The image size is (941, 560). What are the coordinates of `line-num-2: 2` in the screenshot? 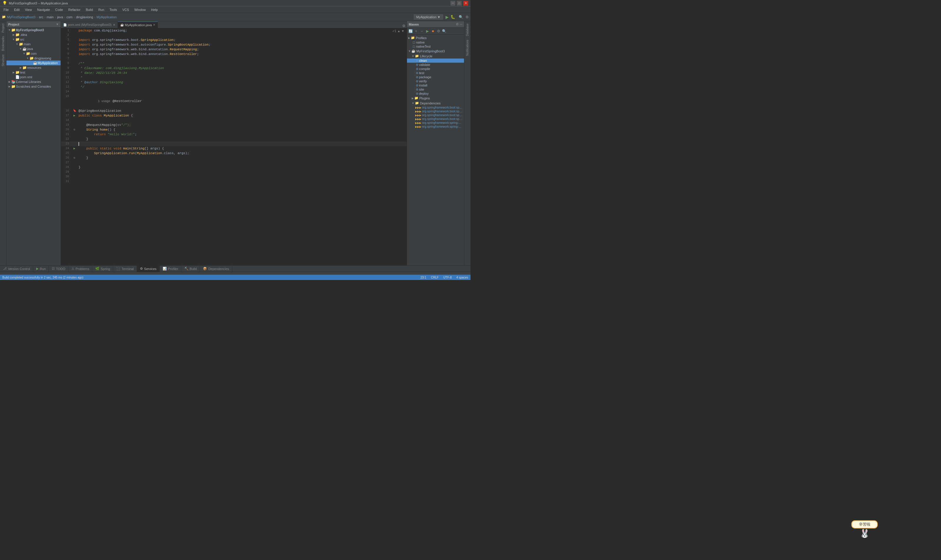 It's located at (66, 35).